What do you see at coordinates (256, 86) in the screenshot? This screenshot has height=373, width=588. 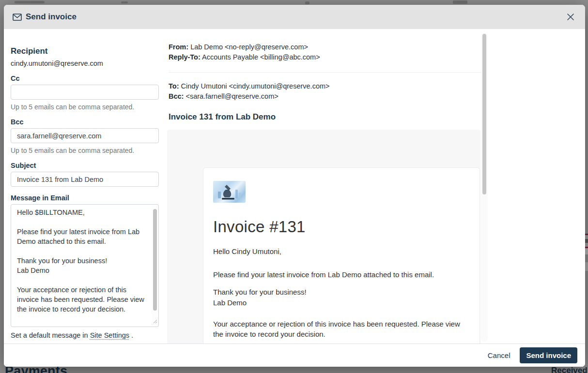 I see `to-value: Cindy Umutoni <cindy.umutoni@qreserve.co…` at bounding box center [256, 86].